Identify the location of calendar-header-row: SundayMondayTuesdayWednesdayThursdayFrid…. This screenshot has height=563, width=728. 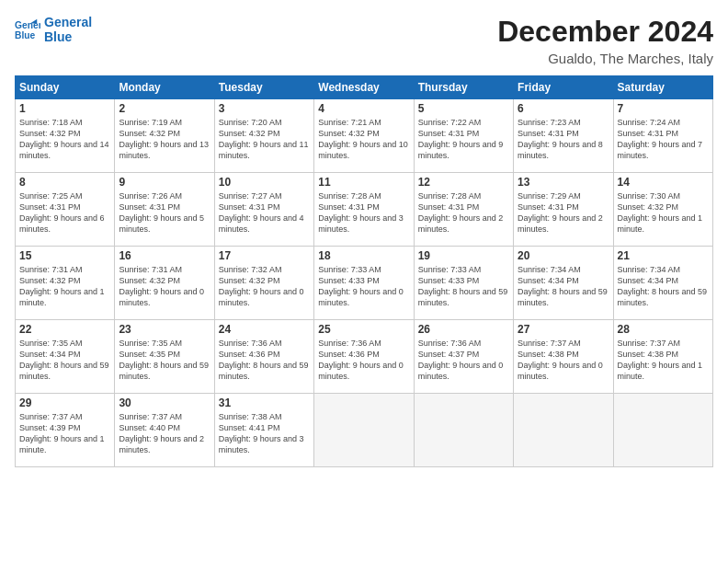
(364, 88).